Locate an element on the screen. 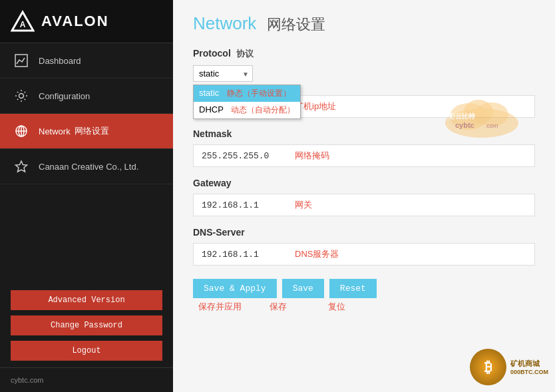  netmask-desc: 网络掩码 is located at coordinates (411, 156).